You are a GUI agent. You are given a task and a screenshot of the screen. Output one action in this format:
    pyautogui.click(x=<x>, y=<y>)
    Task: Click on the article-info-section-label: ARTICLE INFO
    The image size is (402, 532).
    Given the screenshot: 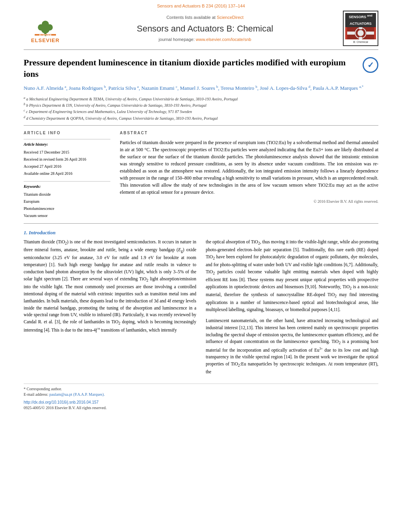 What is the action you would take?
    pyautogui.click(x=67, y=133)
    